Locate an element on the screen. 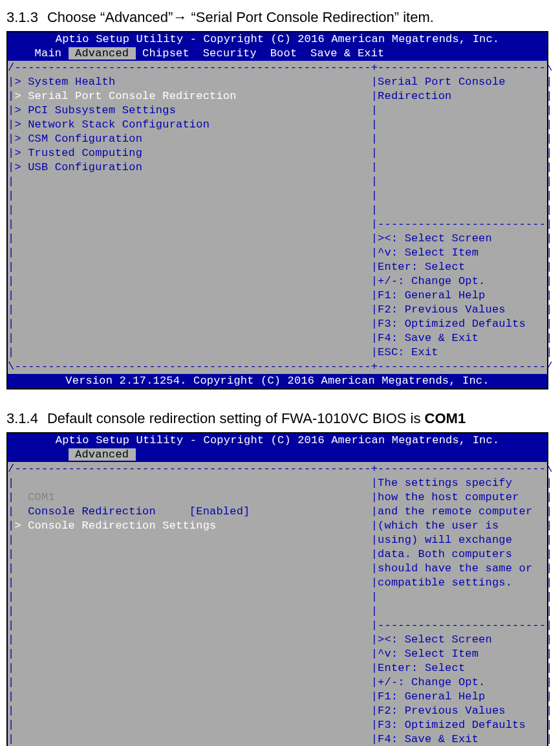  arrow-icon: → is located at coordinates (180, 17).